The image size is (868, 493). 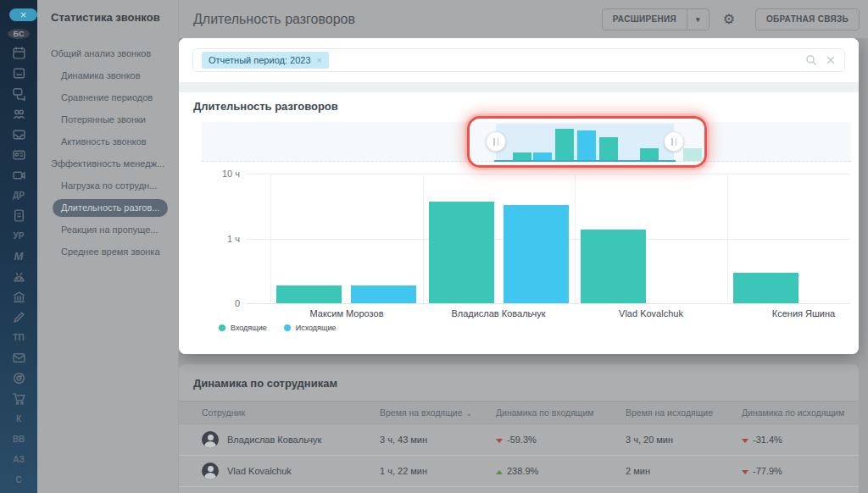 What do you see at coordinates (19, 357) in the screenshot?
I see `mail-icon` at bounding box center [19, 357].